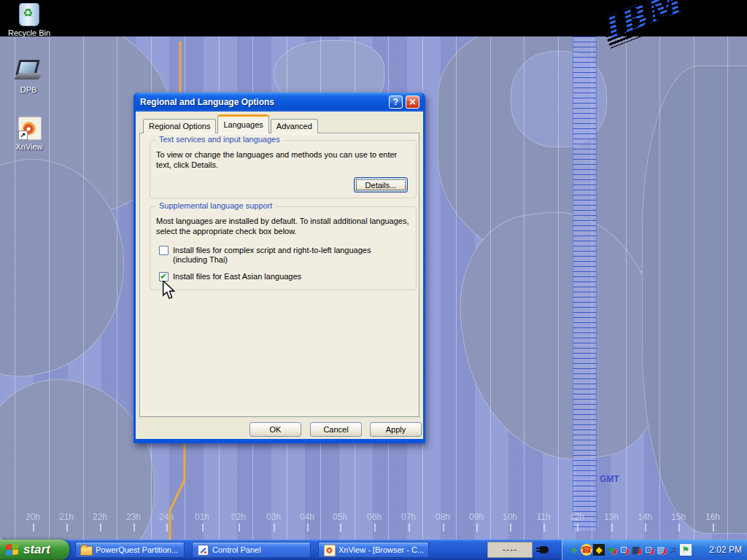  Describe the element at coordinates (476, 517) in the screenshot. I see `timezone-label-09h: 09h` at that location.